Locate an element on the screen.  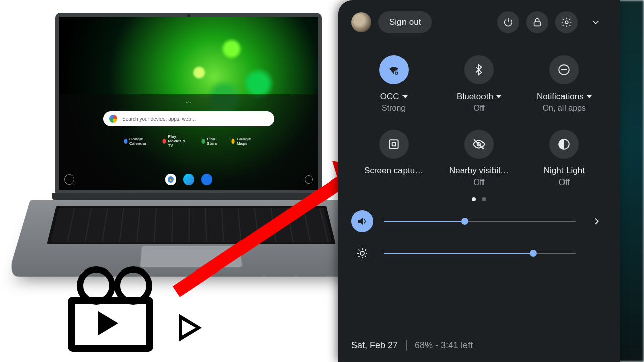
status-bar: Sat, Feb 27 68% - 3:41 left is located at coordinates (412, 345).